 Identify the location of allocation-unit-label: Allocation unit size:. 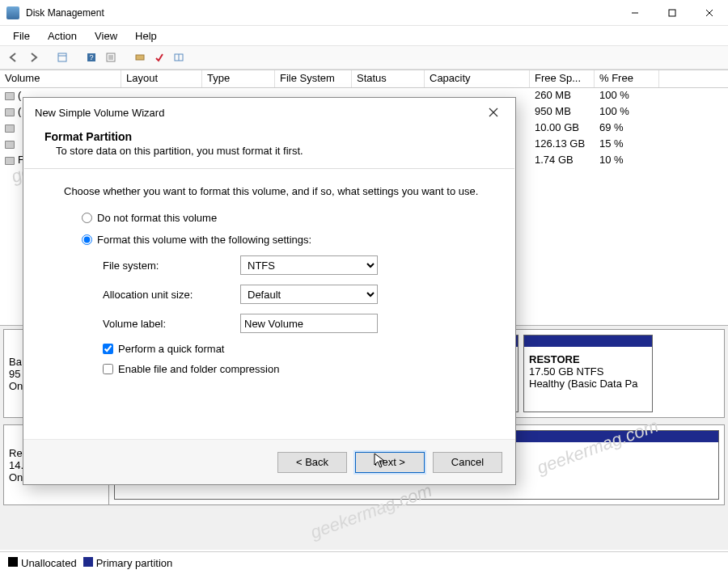
(171, 294).